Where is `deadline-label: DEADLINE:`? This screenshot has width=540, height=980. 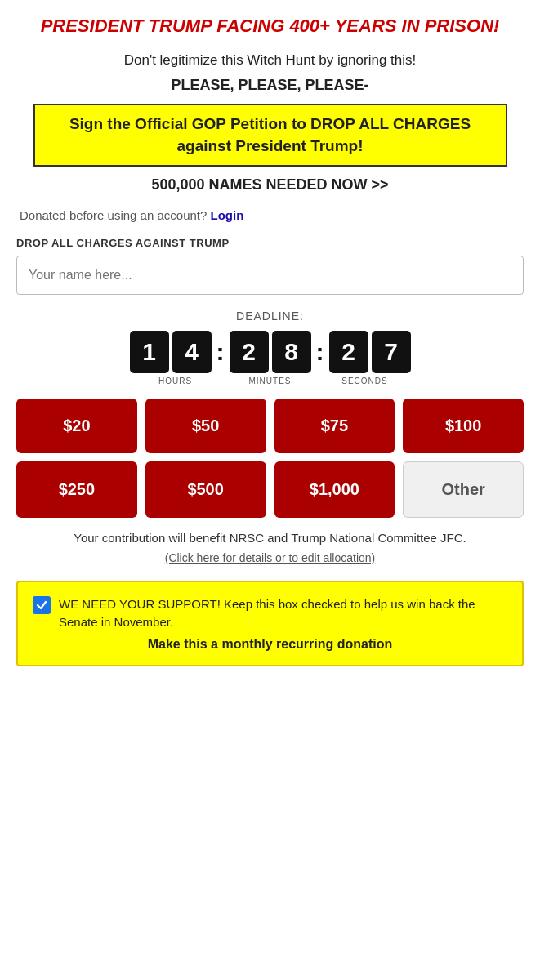 deadline-label: DEADLINE: is located at coordinates (270, 316).